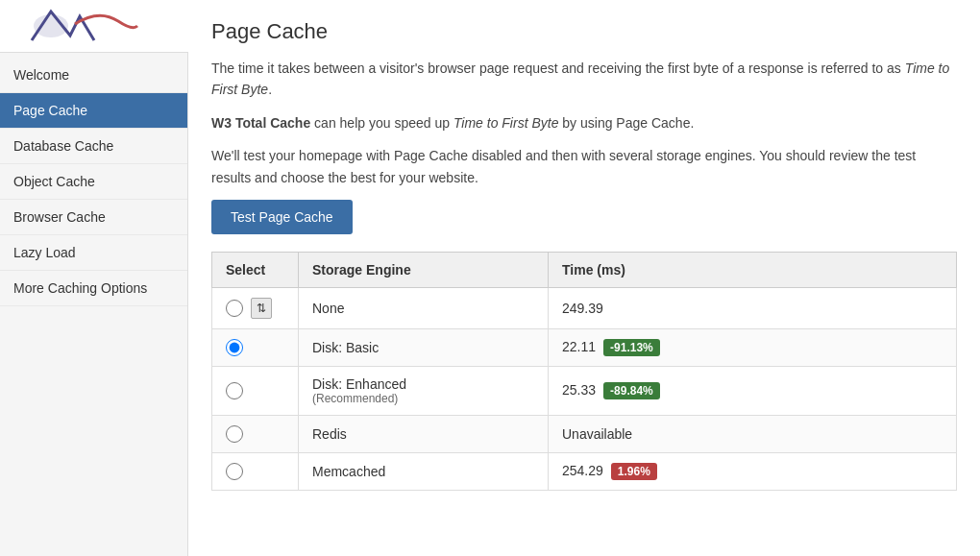 Image resolution: width=980 pixels, height=556 pixels. I want to click on sidebar-item-more-caching: More Caching Options, so click(94, 288).